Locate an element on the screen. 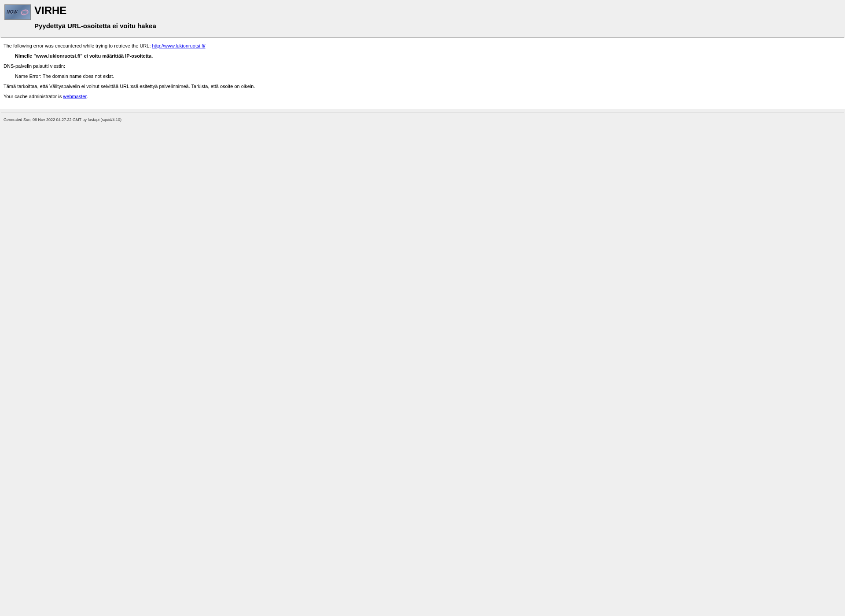 The image size is (845, 616). header-text-block: VIRHE Pyydettyä URL-osoitetta ei voitu h… is located at coordinates (95, 17).